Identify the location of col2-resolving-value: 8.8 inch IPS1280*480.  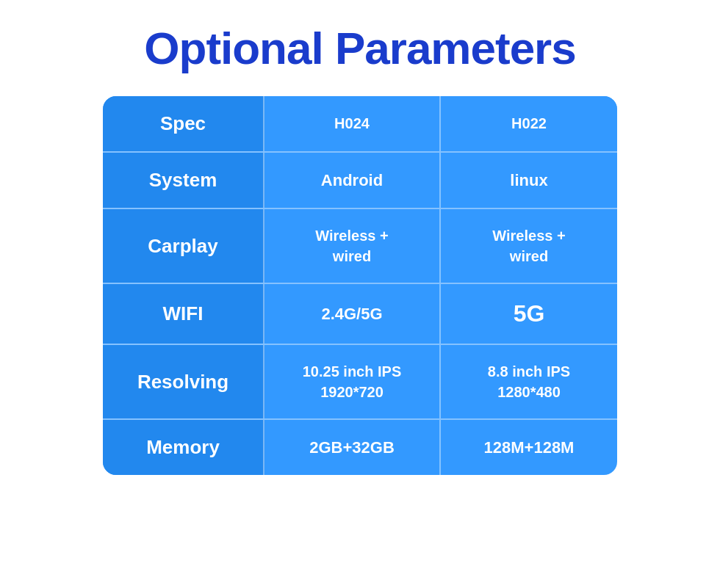
(529, 382).